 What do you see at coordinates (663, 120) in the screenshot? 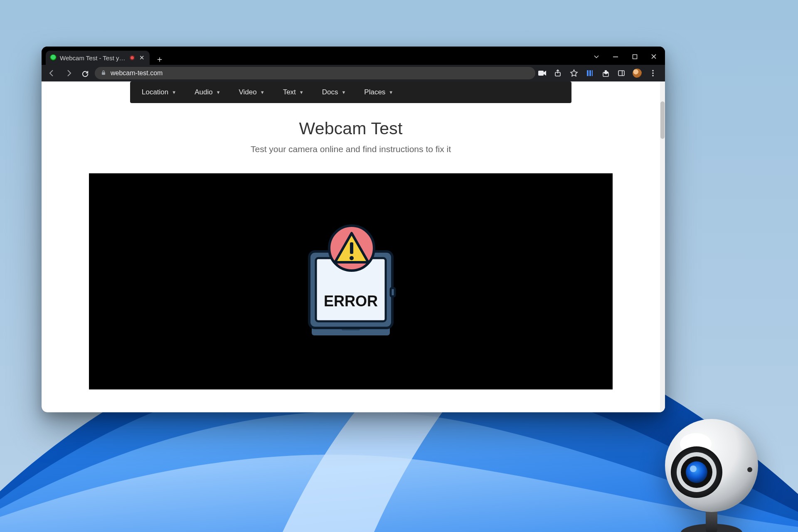
I see `scrollbar-thumb` at bounding box center [663, 120].